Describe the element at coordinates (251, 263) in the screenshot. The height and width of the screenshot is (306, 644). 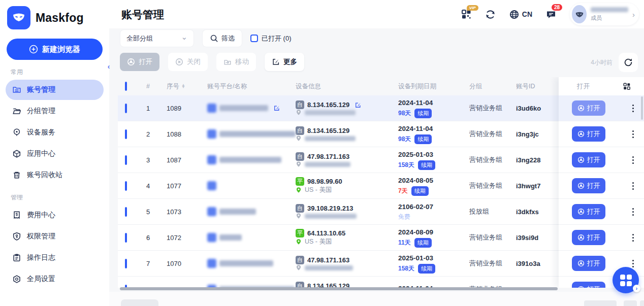
I see `platform-name-cell` at that location.